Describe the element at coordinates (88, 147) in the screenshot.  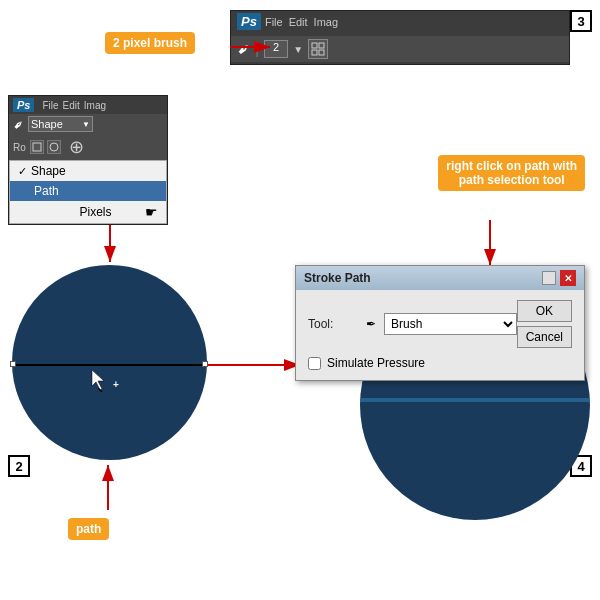
I see `ps-mini-second-row: Ro ⊕` at that location.